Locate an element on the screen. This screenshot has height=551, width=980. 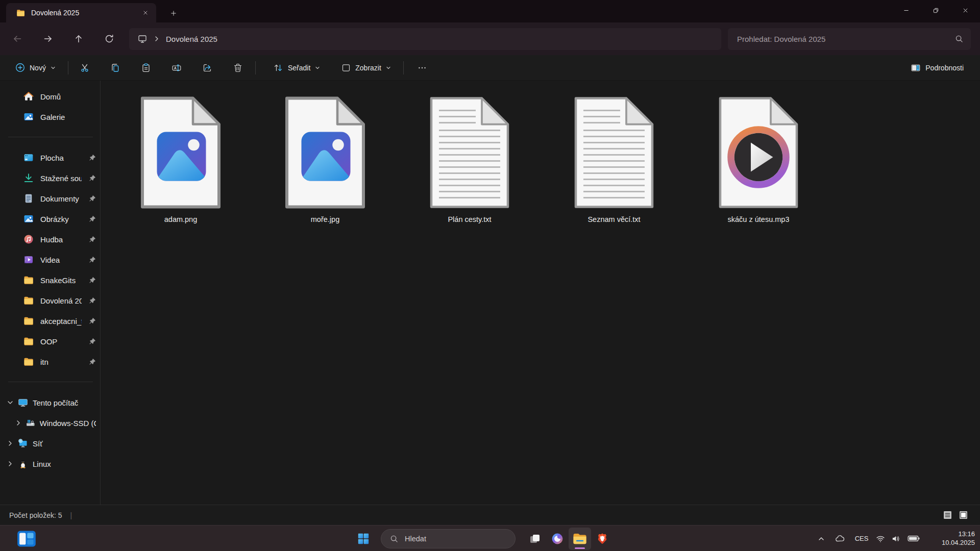
hidden-icons-button is located at coordinates (821, 539).